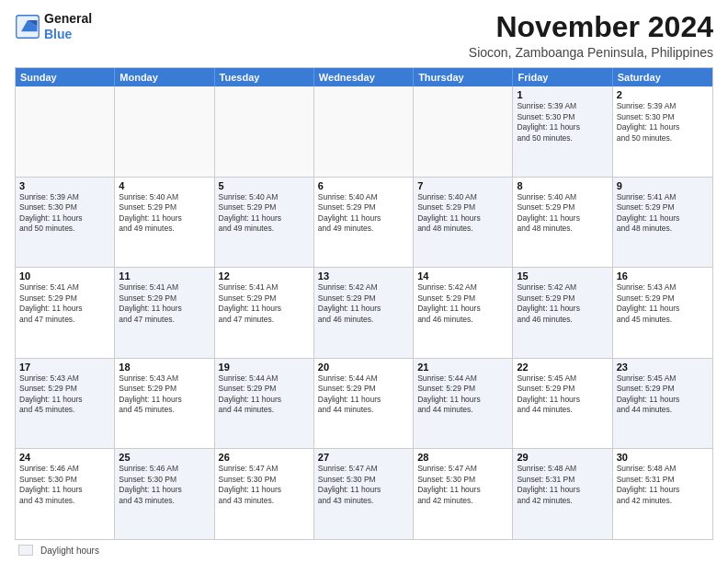 The width and height of the screenshot is (728, 563). What do you see at coordinates (663, 367) in the screenshot?
I see `day-number: 23` at bounding box center [663, 367].